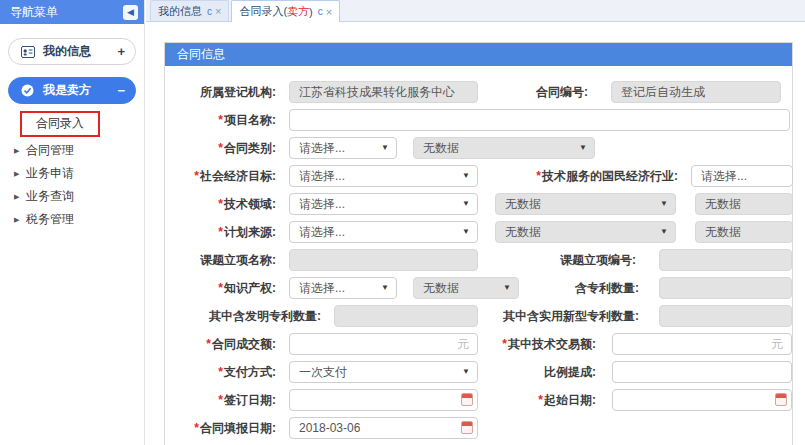 This screenshot has height=445, width=805. I want to click on payment-method-select: 一次支付▼, so click(384, 372).